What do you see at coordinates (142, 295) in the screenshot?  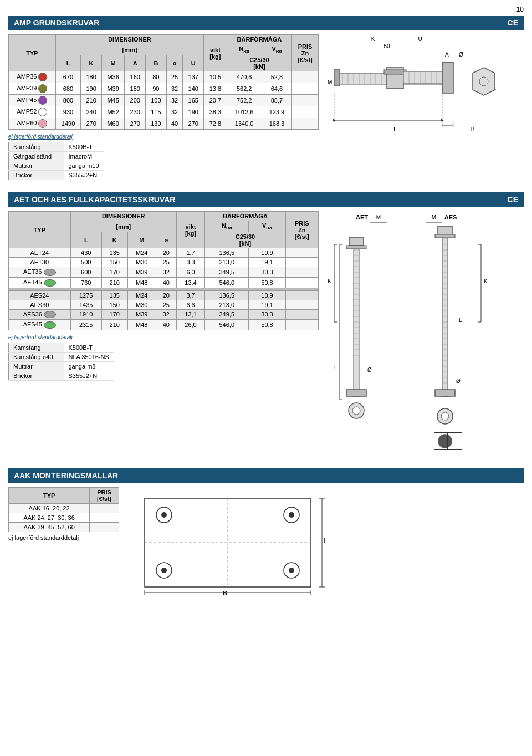 I see `aes-m: M24` at bounding box center [142, 295].